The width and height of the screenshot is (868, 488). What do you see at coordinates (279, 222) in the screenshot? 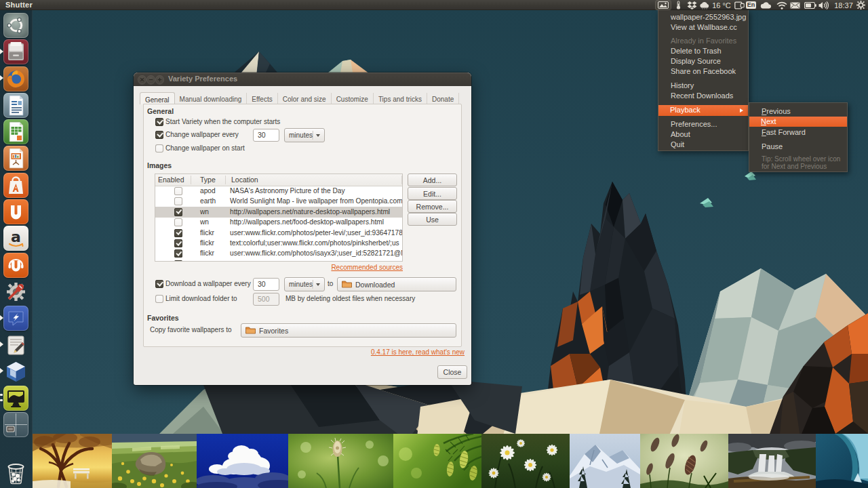
I see `table-row-wn-food: wn http://wallpapers.net/food-desktop-wa…` at bounding box center [279, 222].